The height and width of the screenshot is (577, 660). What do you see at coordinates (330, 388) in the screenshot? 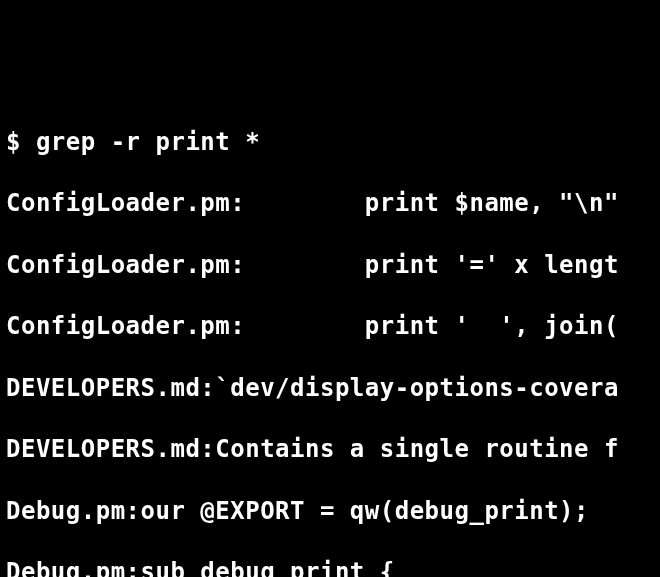
I see `output-line: DEVELOPERS.md:`dev/display-options-cover…` at bounding box center [330, 388].